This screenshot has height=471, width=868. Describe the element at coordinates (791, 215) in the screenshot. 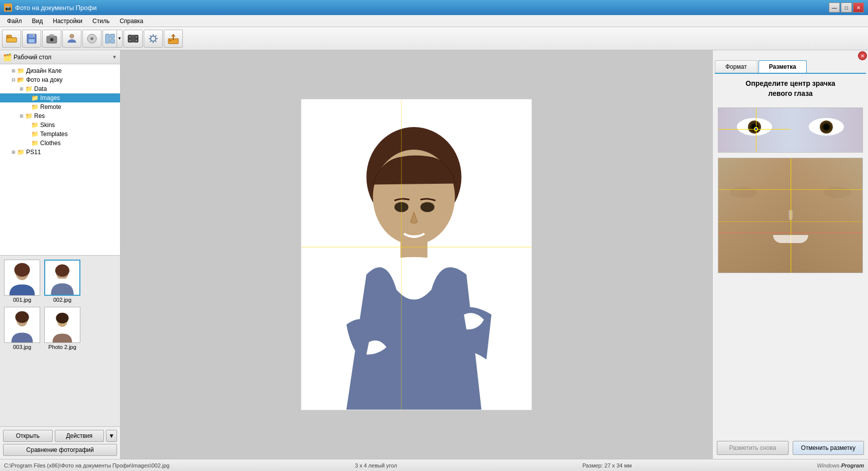

I see `face-render` at that location.